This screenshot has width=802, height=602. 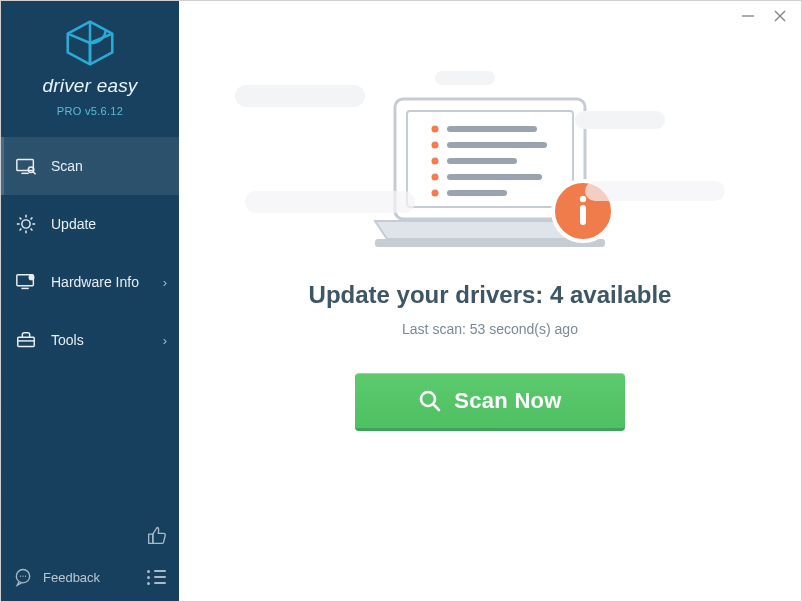 What do you see at coordinates (90, 166) in the screenshot?
I see `sidebar-item-scan: Scan` at bounding box center [90, 166].